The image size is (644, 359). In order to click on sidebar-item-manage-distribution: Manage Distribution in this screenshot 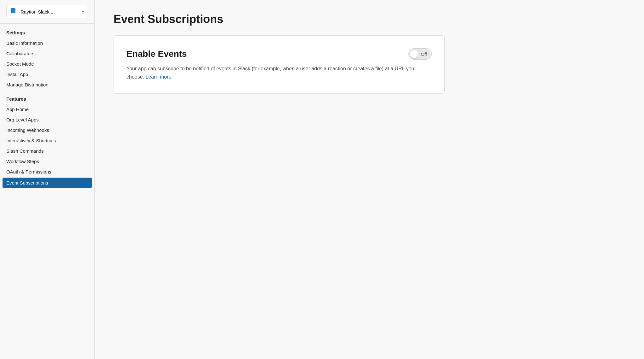, I will do `click(47, 85)`.